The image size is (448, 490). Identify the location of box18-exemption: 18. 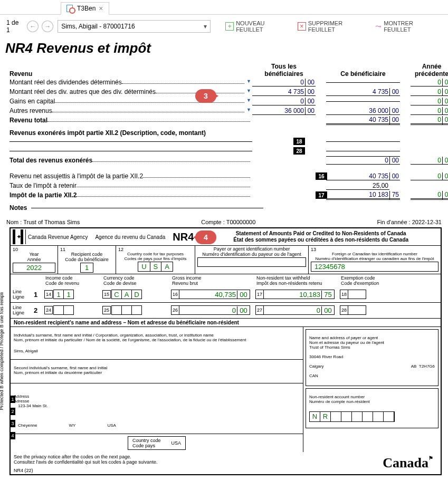
(353, 294).